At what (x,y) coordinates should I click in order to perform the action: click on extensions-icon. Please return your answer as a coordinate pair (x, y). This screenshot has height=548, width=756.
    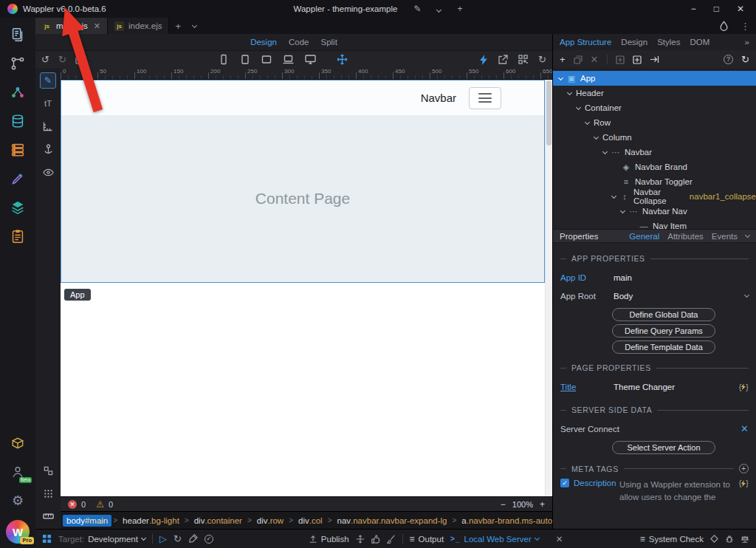
    Looking at the image, I should click on (18, 443).